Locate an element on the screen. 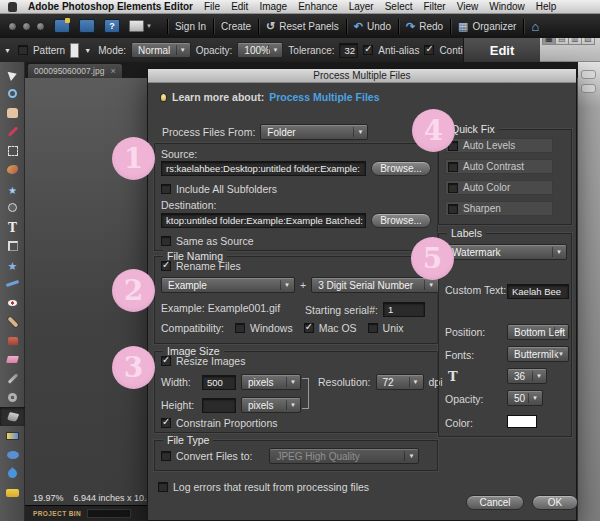 The width and height of the screenshot is (600, 521). height-input is located at coordinates (219, 406).